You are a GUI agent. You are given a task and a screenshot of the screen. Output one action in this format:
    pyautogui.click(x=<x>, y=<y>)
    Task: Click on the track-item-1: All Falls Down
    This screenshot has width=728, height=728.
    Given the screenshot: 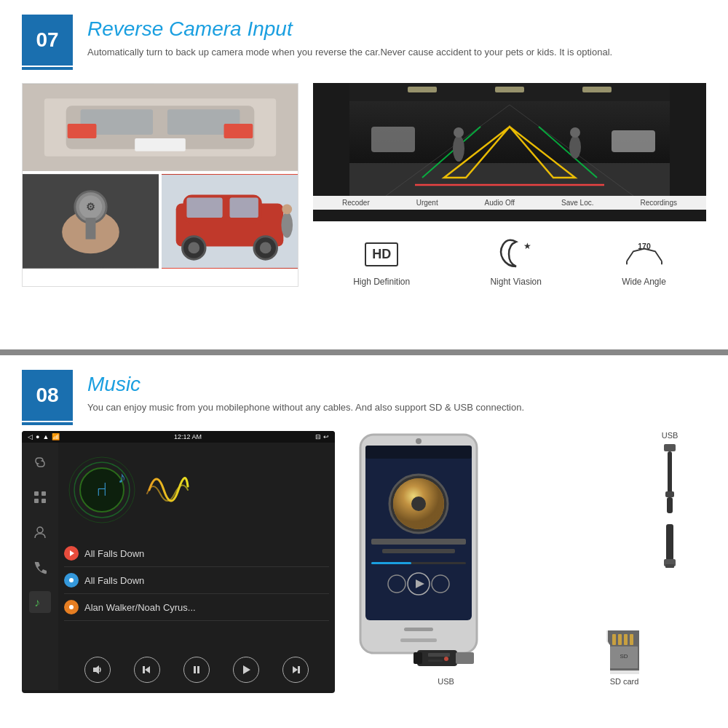 What is the action you would take?
    pyautogui.click(x=197, y=553)
    